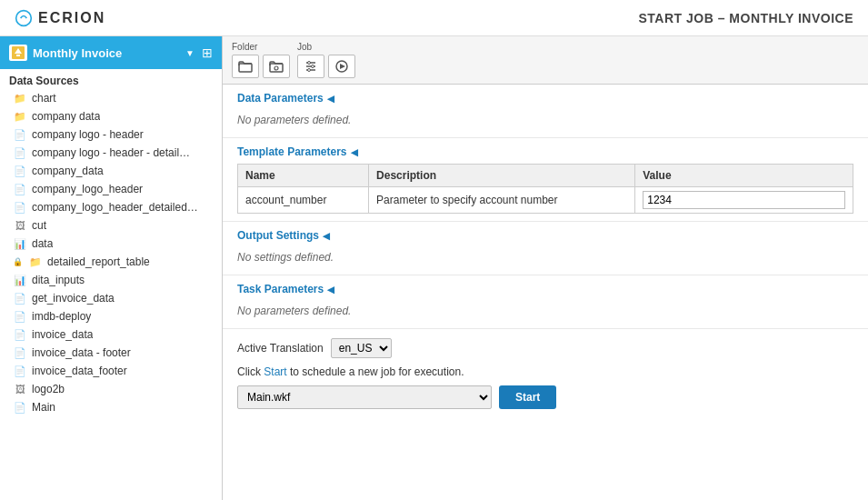 This screenshot has height=500, width=868. Describe the element at coordinates (502, 200) in the screenshot. I see `param-description: Parameter to specify account number` at that location.